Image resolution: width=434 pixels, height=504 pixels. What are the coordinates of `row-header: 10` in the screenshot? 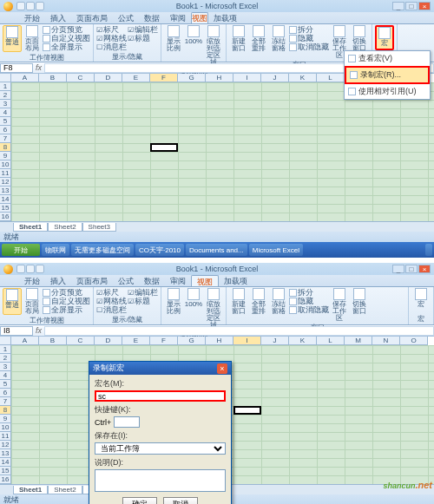 It's located at (5, 165).